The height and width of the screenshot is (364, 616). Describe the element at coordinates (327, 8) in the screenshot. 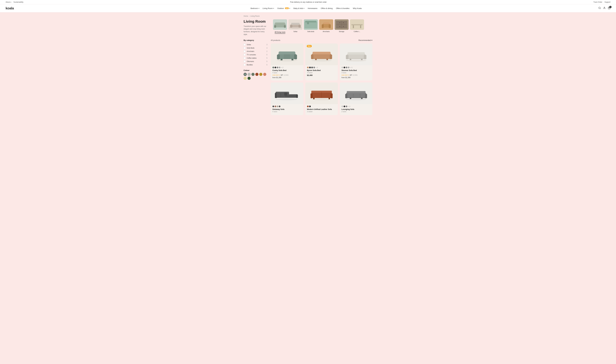

I see `nav-office-dining: Office & dining` at that location.